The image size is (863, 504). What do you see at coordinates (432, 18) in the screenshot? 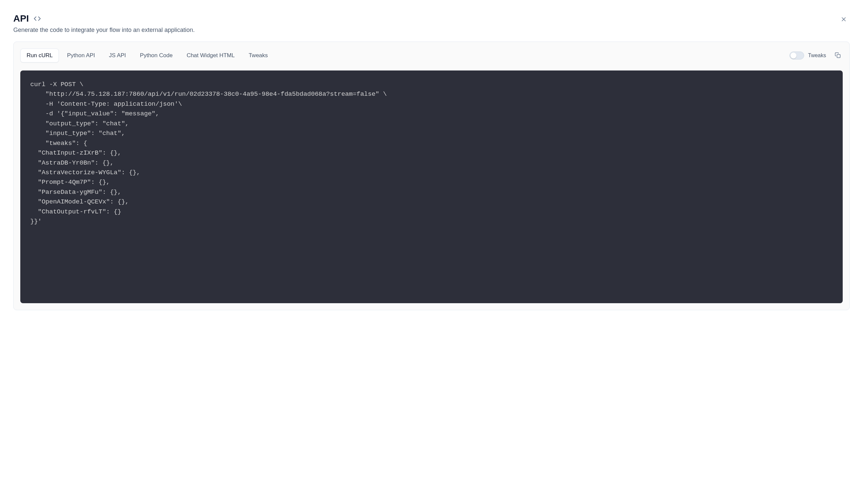
I see `title-row: API` at bounding box center [432, 18].